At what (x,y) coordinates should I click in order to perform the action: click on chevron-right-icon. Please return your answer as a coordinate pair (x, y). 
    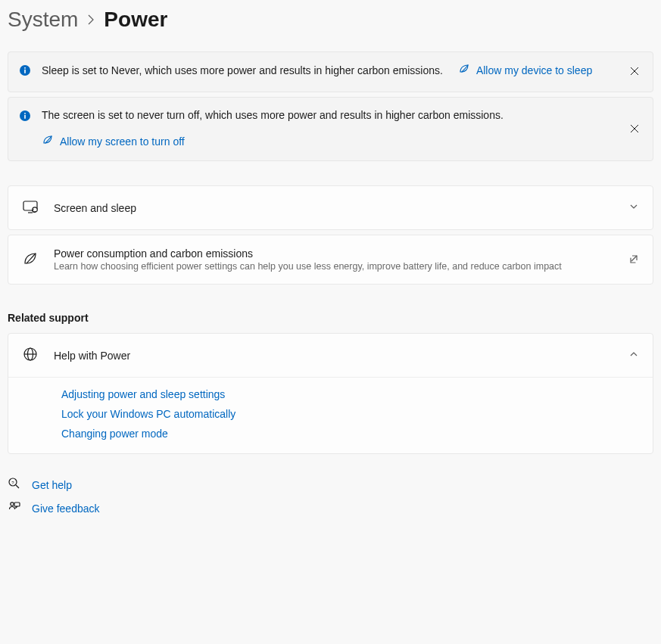
    Looking at the image, I should click on (91, 20).